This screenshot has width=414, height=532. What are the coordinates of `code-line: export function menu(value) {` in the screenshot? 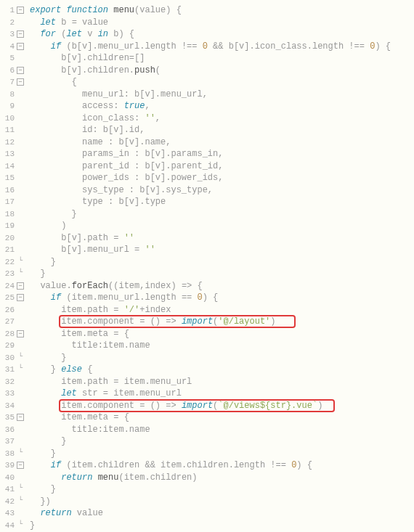 It's located at (222, 10).